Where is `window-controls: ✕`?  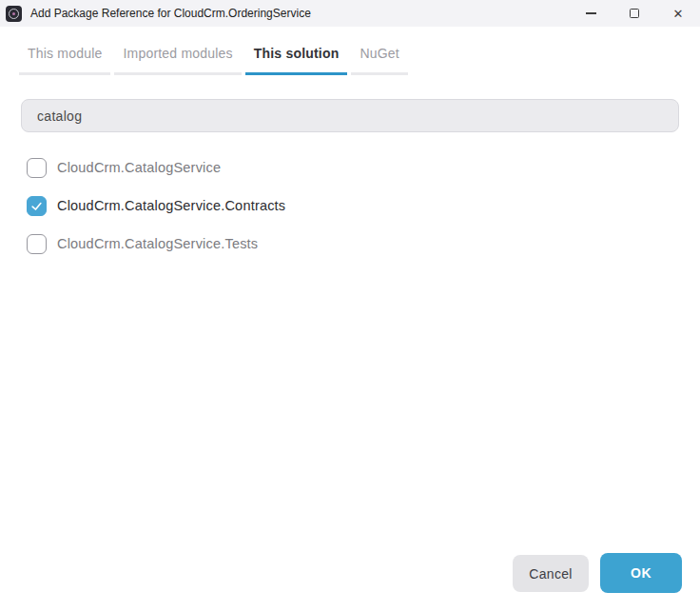
window-controls: ✕ is located at coordinates (634, 13).